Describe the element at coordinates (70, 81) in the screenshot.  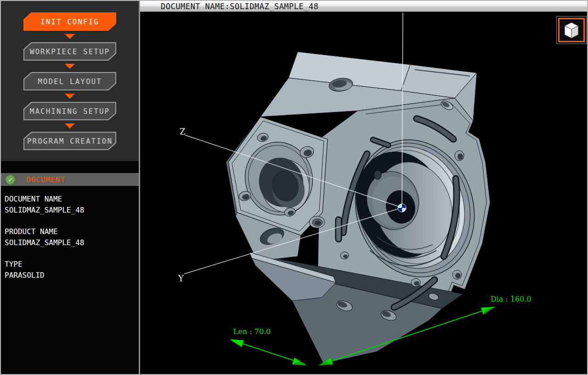
I see `workflow-panel: INIT CONFIG WORKPIECE SETUP MODEL LAYOUT…` at that location.